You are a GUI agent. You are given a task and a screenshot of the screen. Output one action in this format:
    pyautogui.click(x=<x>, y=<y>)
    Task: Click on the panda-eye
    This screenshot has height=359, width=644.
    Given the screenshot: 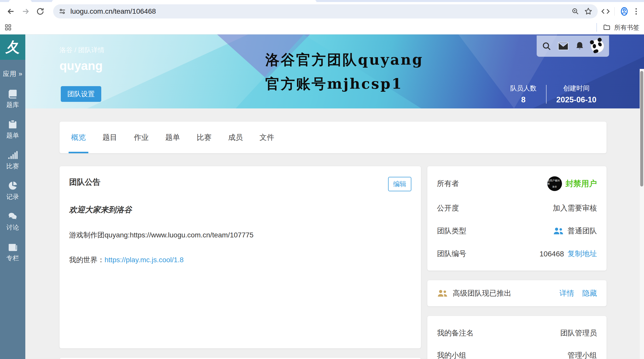 What is the action you would take?
    pyautogui.click(x=594, y=46)
    